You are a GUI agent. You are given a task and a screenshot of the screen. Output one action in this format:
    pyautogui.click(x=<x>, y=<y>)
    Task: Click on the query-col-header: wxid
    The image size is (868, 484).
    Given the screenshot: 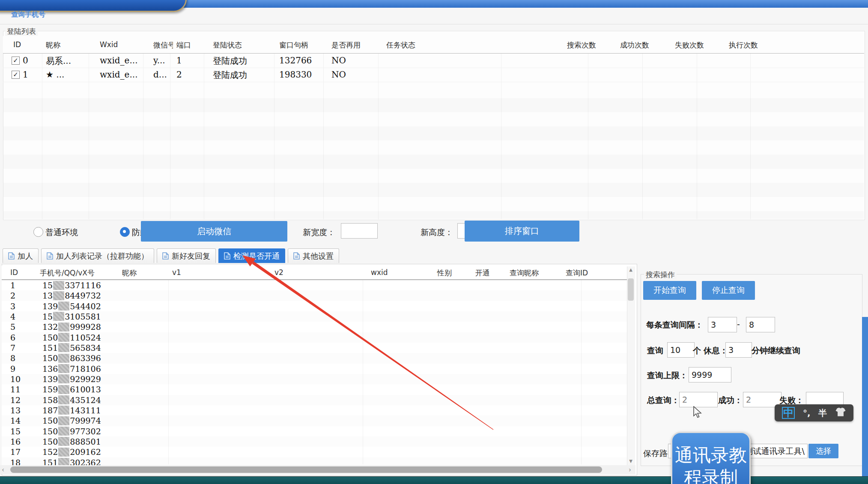 What is the action you would take?
    pyautogui.click(x=379, y=272)
    